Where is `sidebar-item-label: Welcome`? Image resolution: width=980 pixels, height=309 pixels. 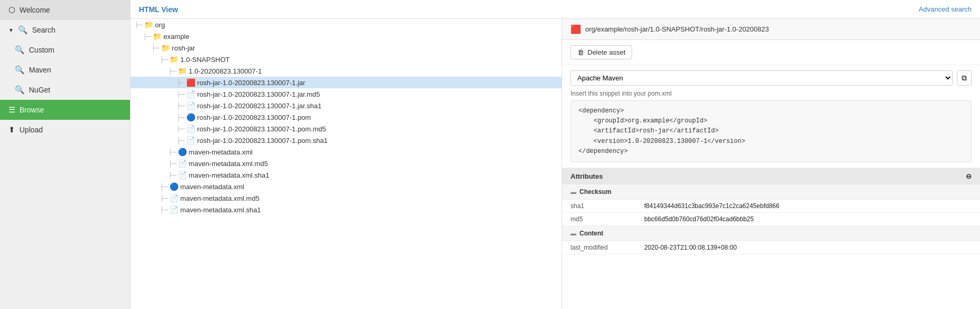 sidebar-item-label: Welcome is located at coordinates (35, 10).